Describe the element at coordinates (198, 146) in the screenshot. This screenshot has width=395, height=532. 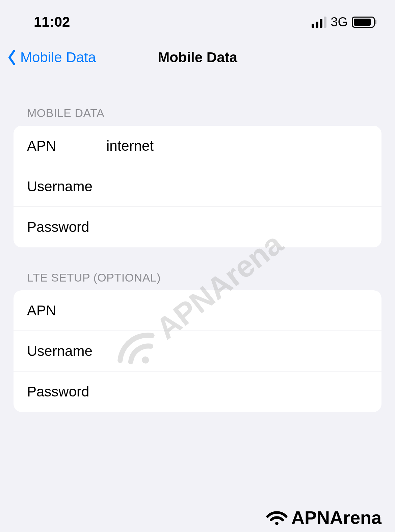
I see `row-apn: APN` at that location.